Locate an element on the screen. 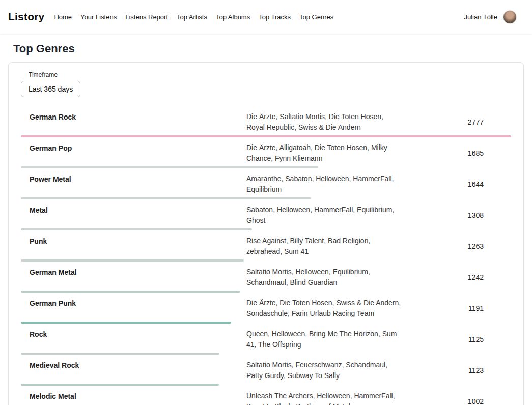 The height and width of the screenshot is (405, 532). genre-name: Power Metal is located at coordinates (133, 179).